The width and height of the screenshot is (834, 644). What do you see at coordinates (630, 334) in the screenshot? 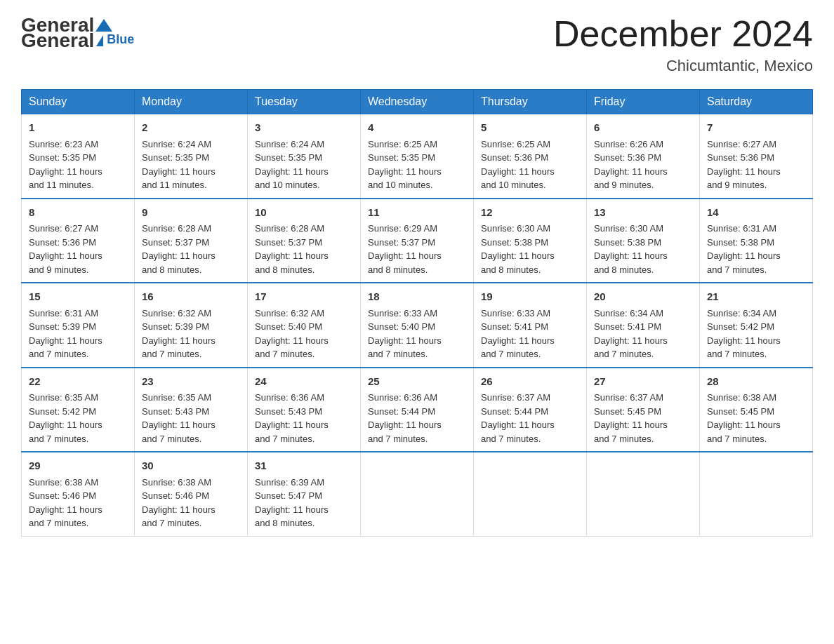
I see `day-info: Sunrise: 6:34 AM Sunset: 5:41 PM Dayligh…` at bounding box center [630, 334].